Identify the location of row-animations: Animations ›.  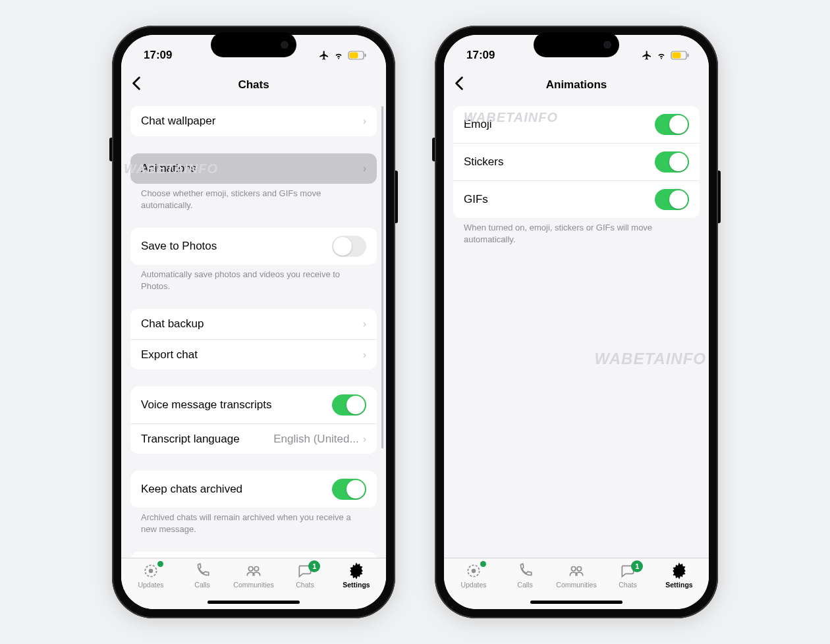
(254, 169).